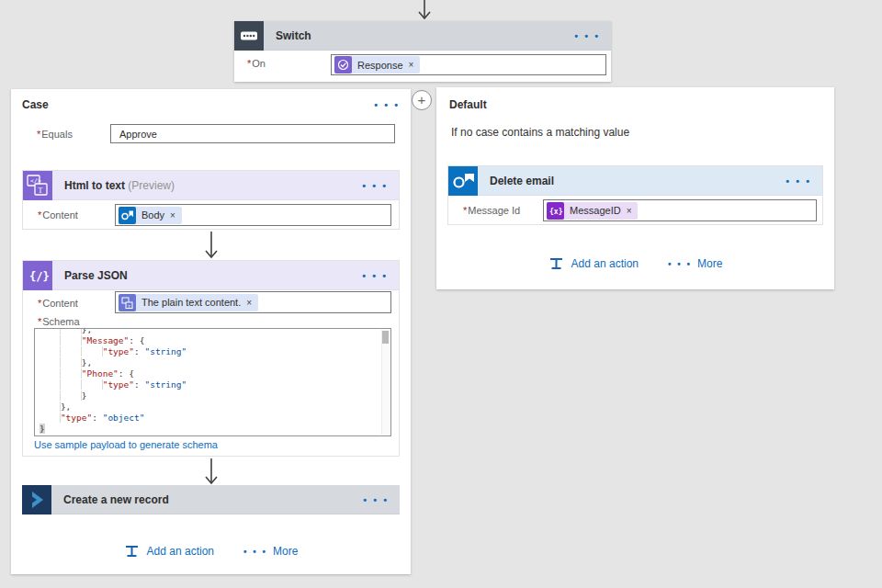  What do you see at coordinates (375, 276) in the screenshot?
I see `parse-json-menu-ellipsis-icon: • • •` at bounding box center [375, 276].